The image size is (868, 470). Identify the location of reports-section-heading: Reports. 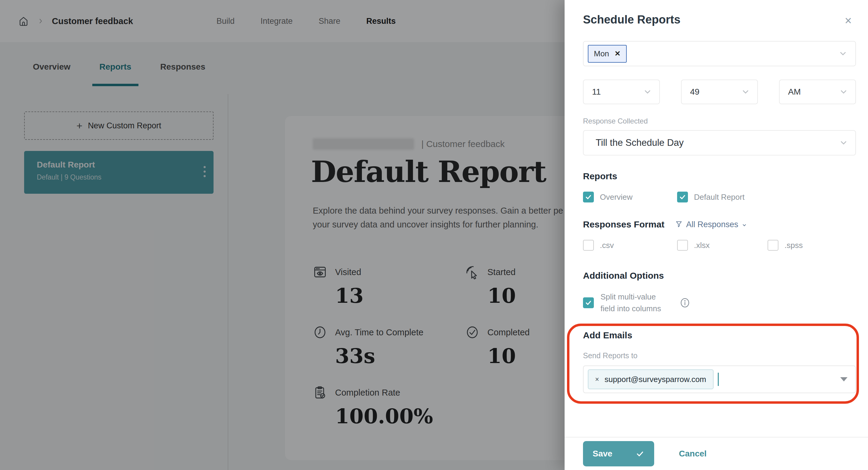
(719, 176).